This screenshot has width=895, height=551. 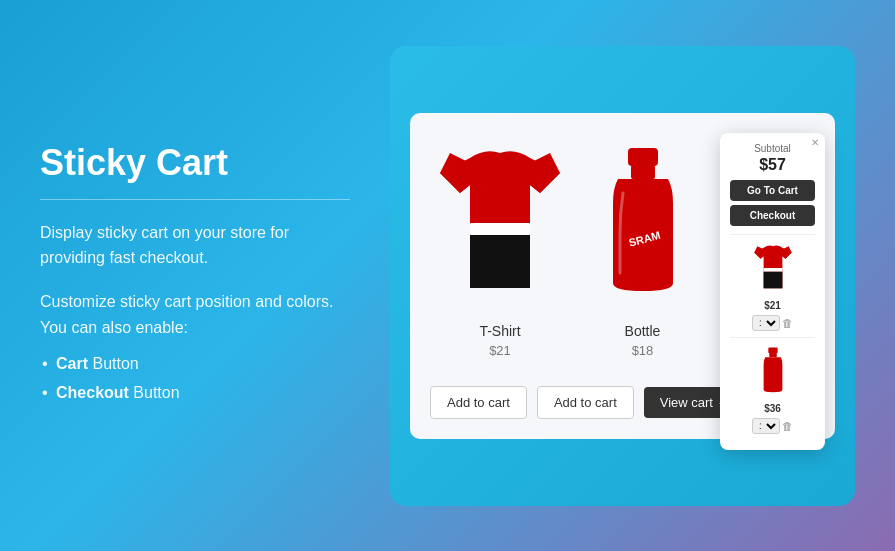 I want to click on cart-item-2-price: $36, so click(x=772, y=408).